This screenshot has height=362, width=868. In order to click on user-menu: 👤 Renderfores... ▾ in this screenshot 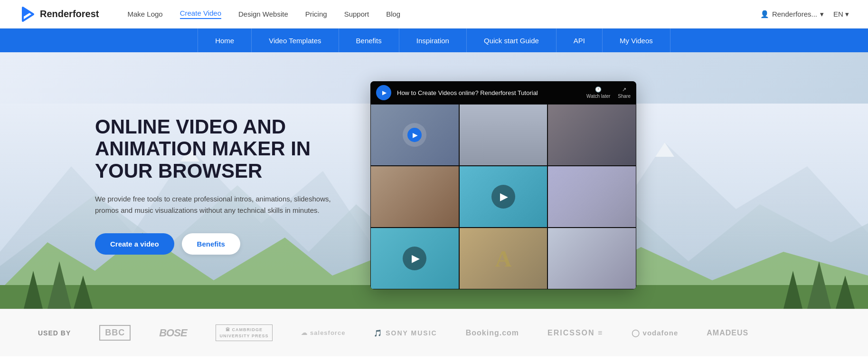, I will do `click(792, 14)`.